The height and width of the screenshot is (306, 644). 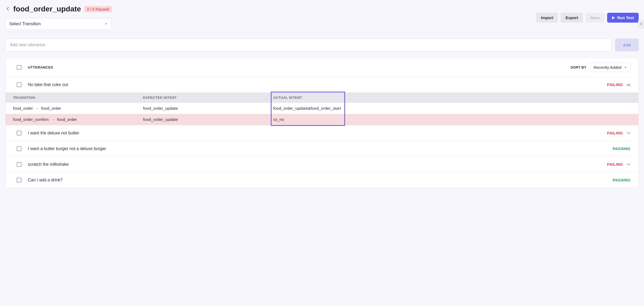 What do you see at coordinates (587, 18) in the screenshot?
I see `action-buttons: Import Export Save Run Test` at bounding box center [587, 18].